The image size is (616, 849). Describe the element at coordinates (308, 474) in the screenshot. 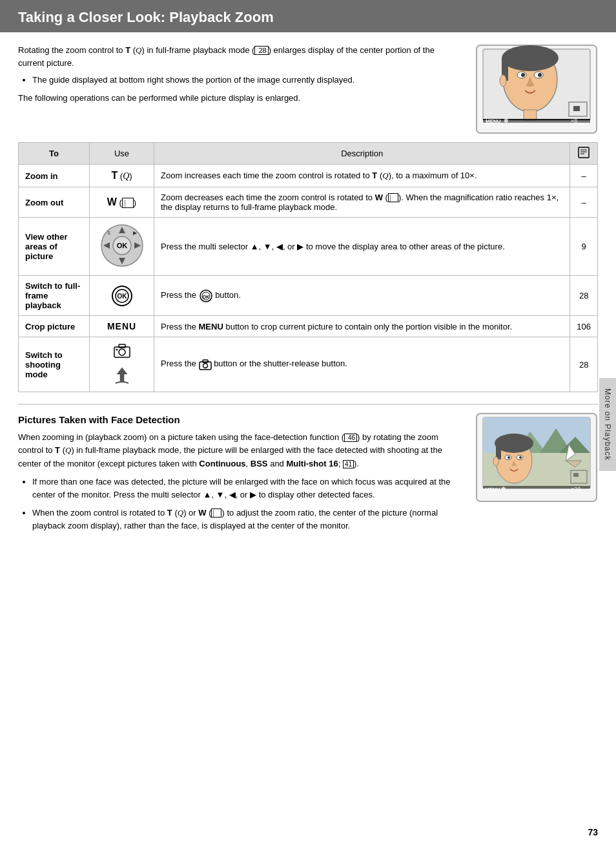

I see `bottom-section: Pictures Taken with Face Detection When …` at that location.